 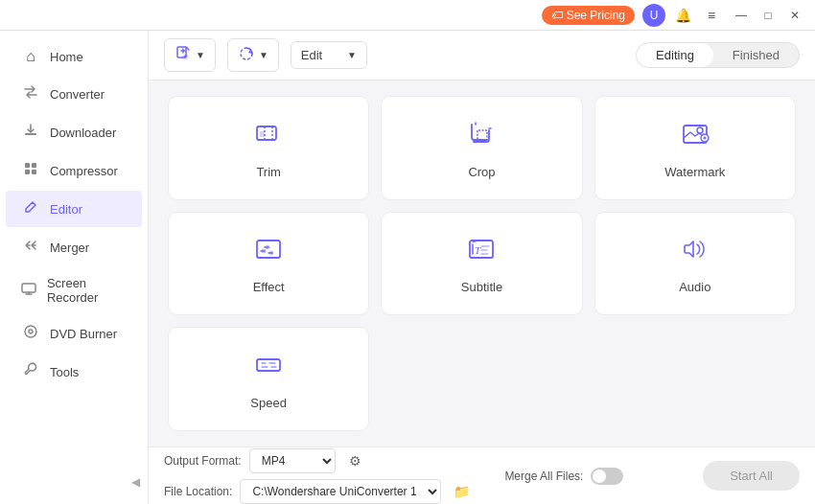 What do you see at coordinates (694, 172) in the screenshot?
I see `watermark-label: Watermark` at bounding box center [694, 172].